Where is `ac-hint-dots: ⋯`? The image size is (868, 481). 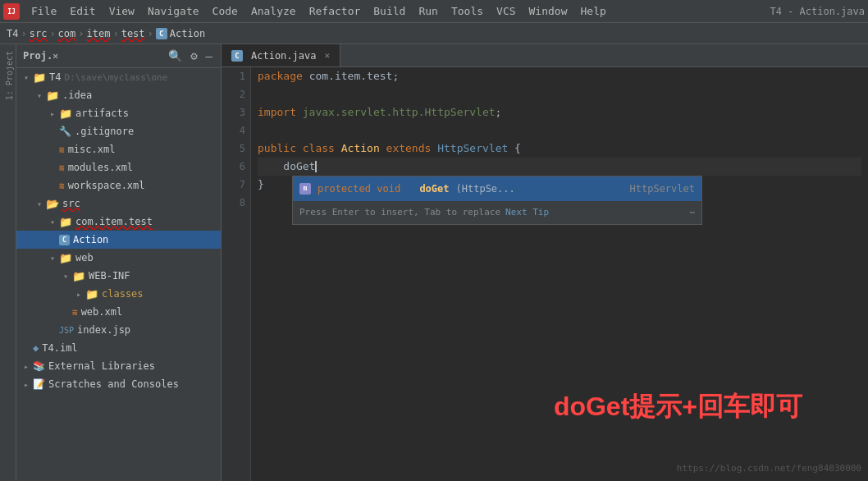
ac-hint-dots: ⋯ is located at coordinates (692, 213).